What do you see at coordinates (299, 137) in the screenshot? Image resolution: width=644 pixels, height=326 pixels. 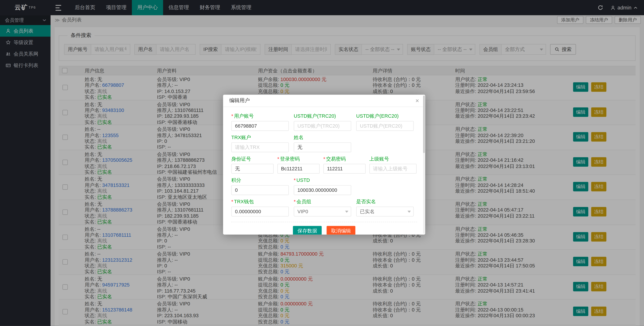 I see `modal-field-label-text: 姓名` at bounding box center [299, 137].